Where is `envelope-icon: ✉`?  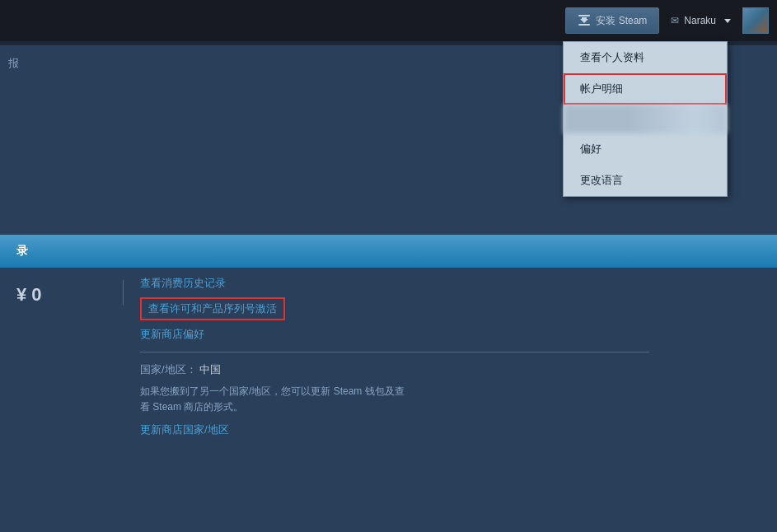 envelope-icon: ✉ is located at coordinates (675, 21).